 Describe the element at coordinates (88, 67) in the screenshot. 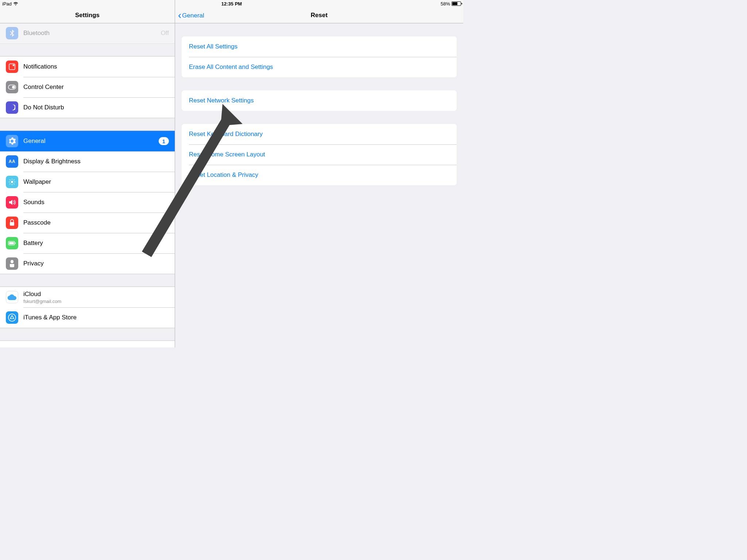

I see `sidebar-item-notifications: Notifications` at that location.